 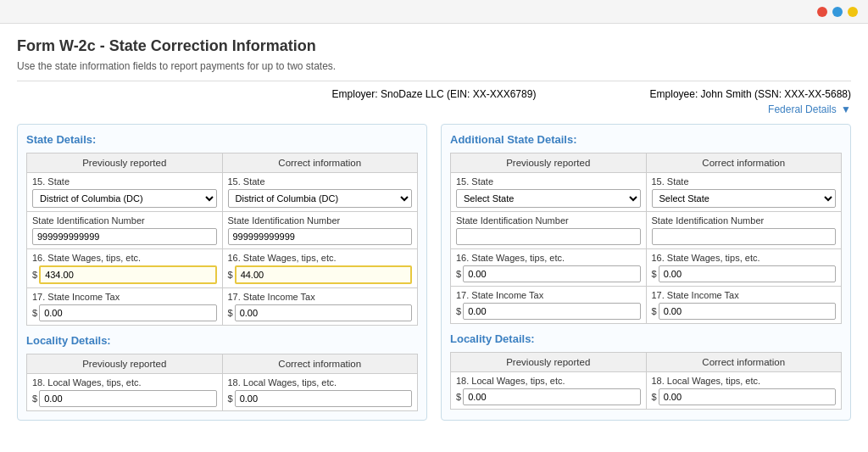 I want to click on page-title: Form W-2c - State Correction Information, so click(x=434, y=46).